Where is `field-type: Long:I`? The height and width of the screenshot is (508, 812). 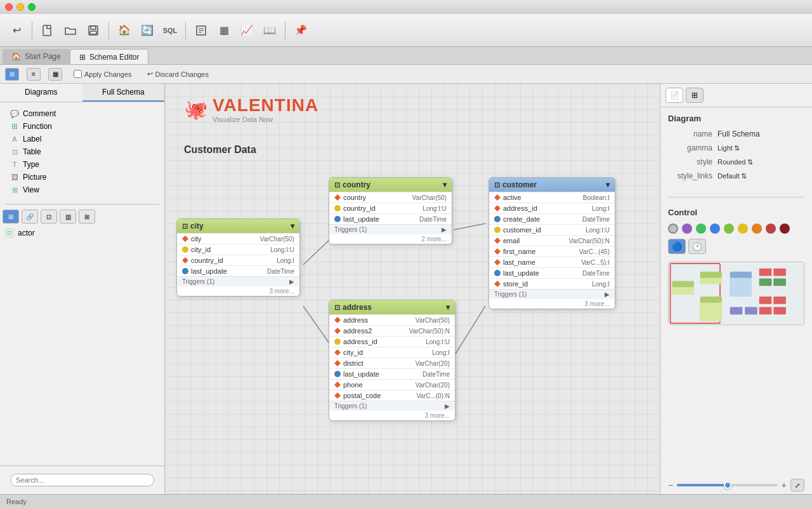 field-type: Long:I is located at coordinates (601, 284).